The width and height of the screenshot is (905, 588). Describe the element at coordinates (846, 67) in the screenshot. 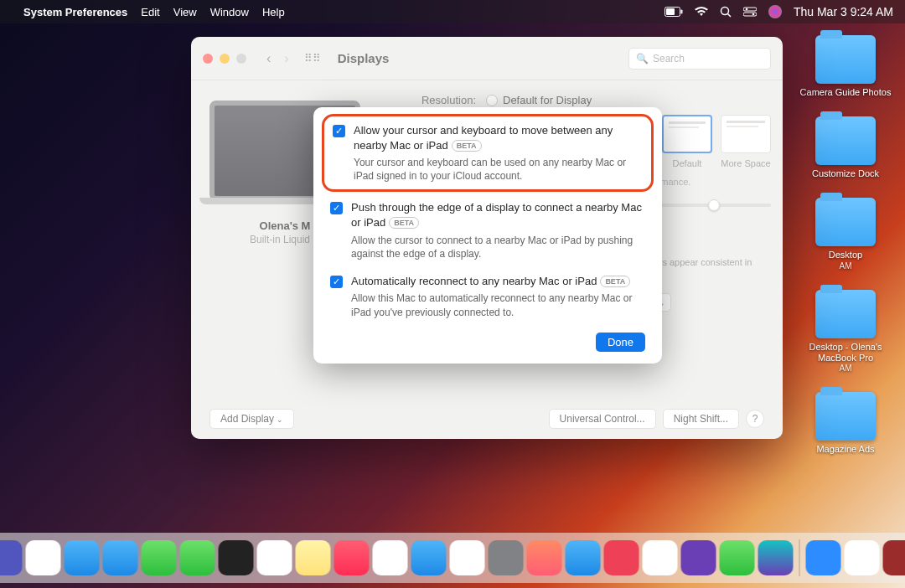

I see `desktop-folder: Camera Guide Photos` at that location.